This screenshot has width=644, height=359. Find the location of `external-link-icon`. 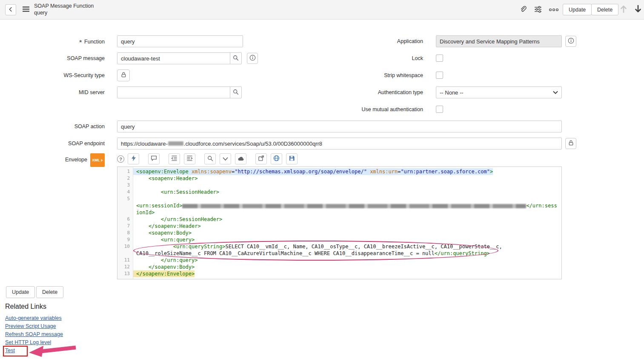

external-link-icon is located at coordinates (261, 159).